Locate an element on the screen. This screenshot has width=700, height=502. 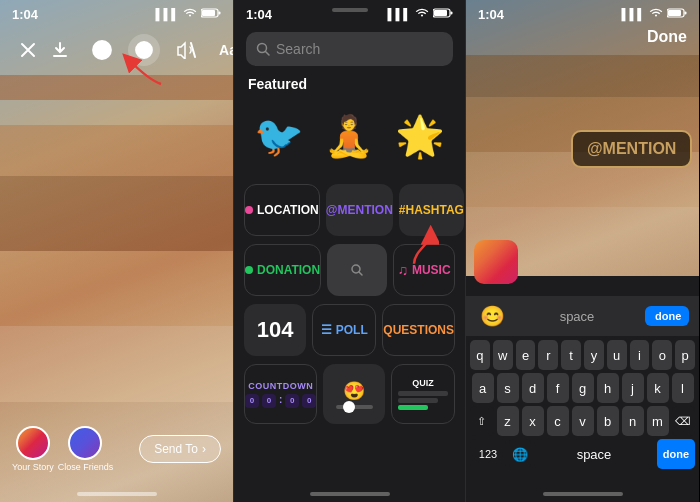
key-u: u is located at coordinates (617, 355).